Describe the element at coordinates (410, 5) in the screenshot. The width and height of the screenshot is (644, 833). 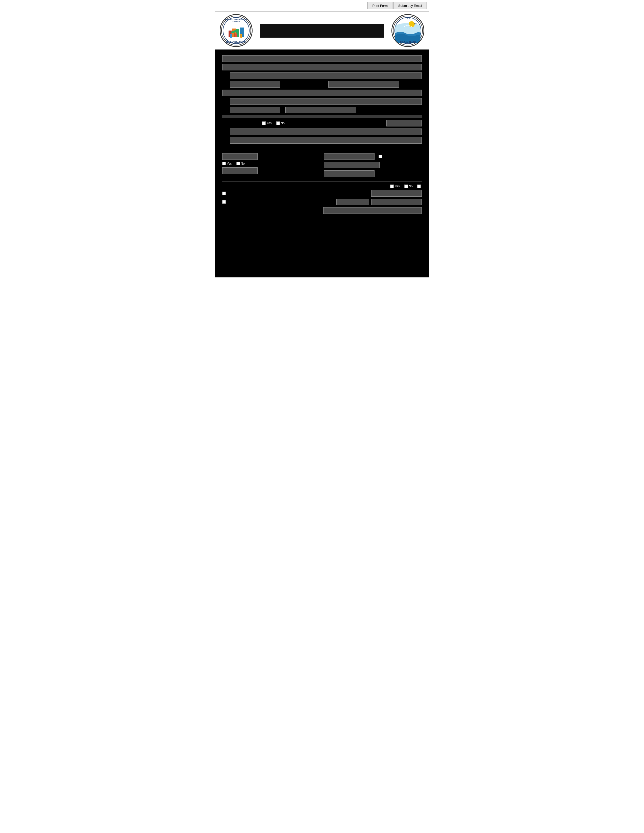
I see `submit-email-button: Submit by Email` at that location.